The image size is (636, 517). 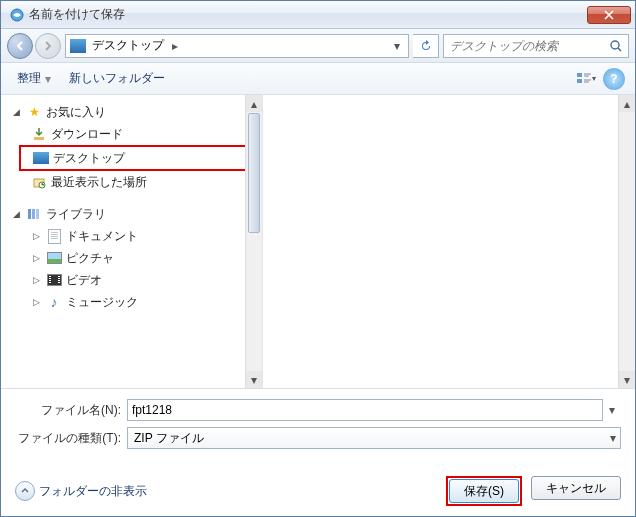 I want to click on breadcrumb-dropdown: ▾, so click(x=396, y=46).